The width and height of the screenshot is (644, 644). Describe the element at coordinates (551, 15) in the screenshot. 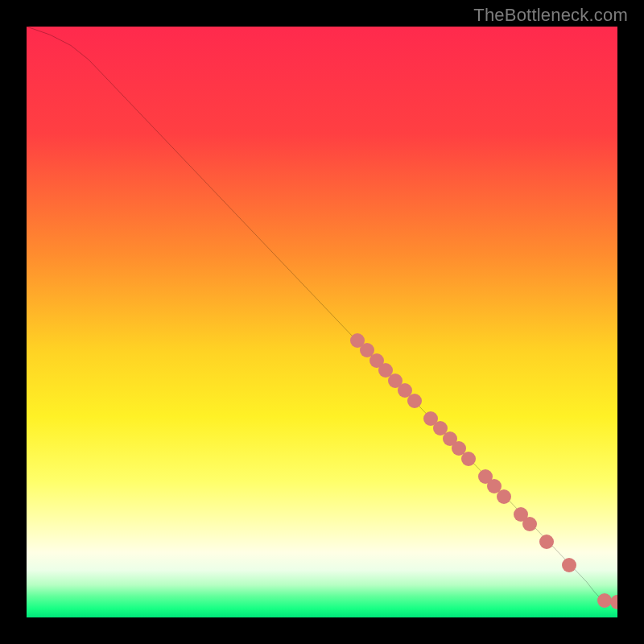

I see `attribution-text: TheBottleneck.com` at that location.